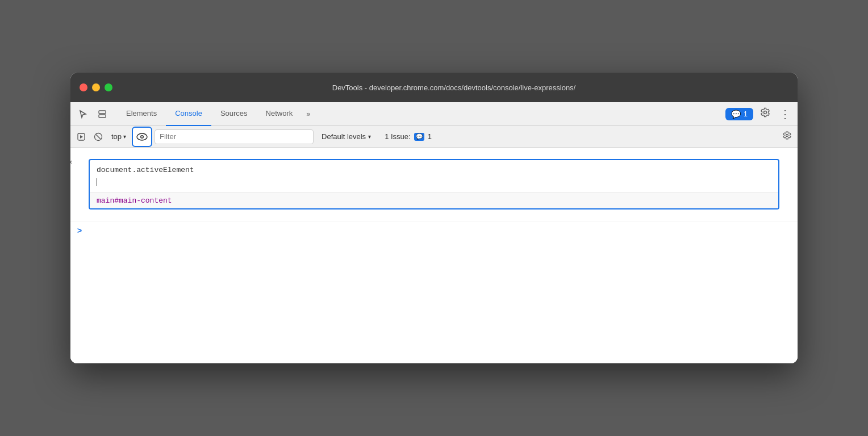 The image size is (868, 436). I want to click on console-prompt-row: >, so click(434, 230).